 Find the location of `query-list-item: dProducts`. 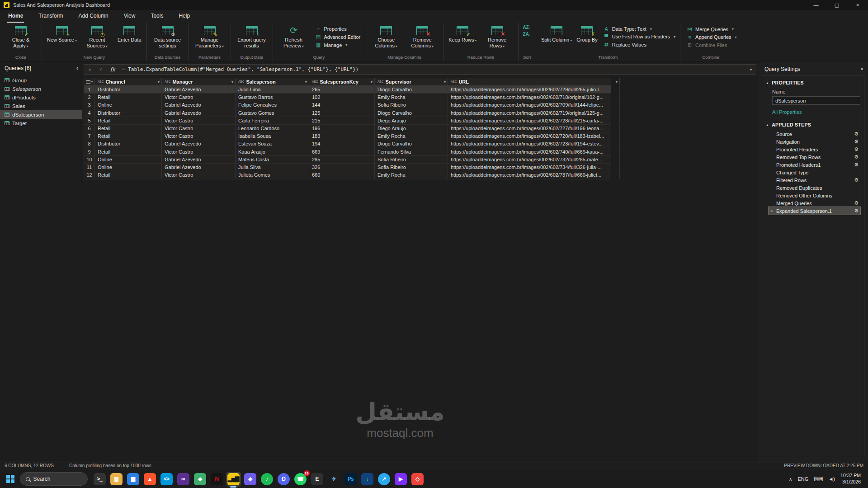

query-list-item: dProducts is located at coordinates (41, 98).